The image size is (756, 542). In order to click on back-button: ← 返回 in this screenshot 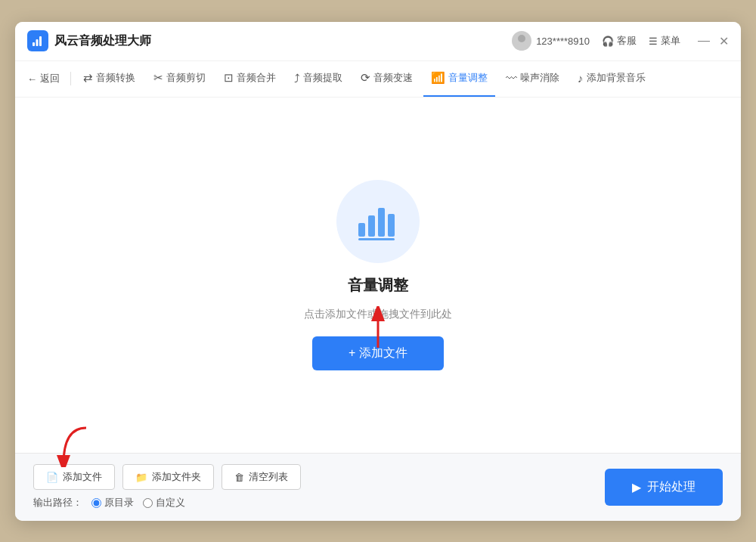, I will do `click(44, 79)`.